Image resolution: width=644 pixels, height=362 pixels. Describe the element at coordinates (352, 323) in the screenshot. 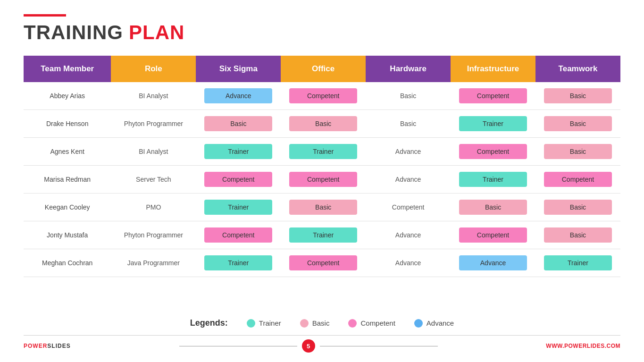

I see `legend-dot-competent` at that location.